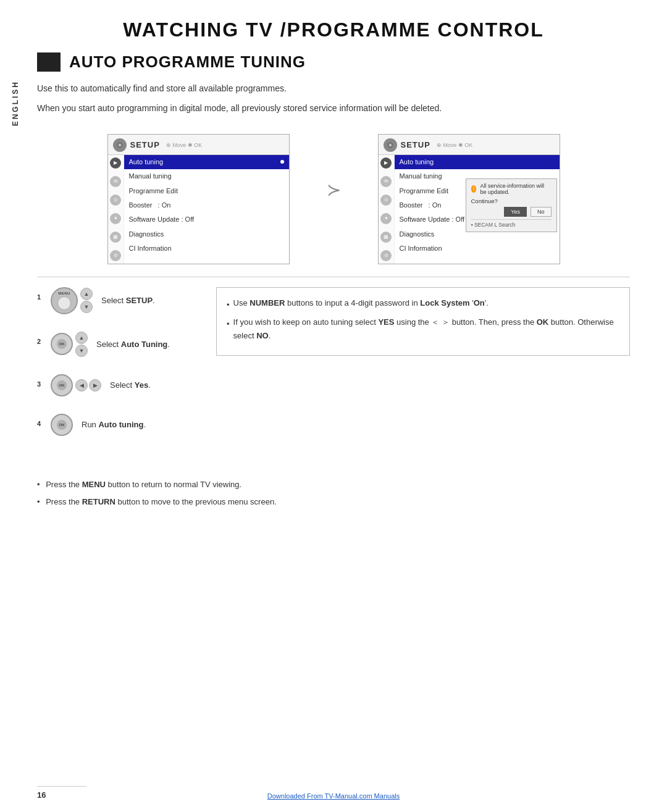 This screenshot has width=667, height=812. What do you see at coordinates (334, 490) in the screenshot?
I see `bottom-notes: • Press the MENU button to return to nor…` at bounding box center [334, 490].